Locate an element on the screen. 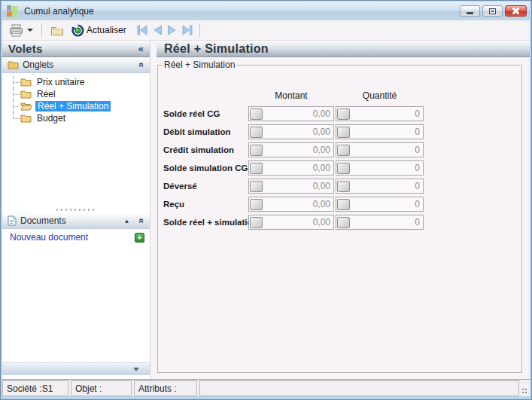 This screenshot has height=400, width=532. close-button is located at coordinates (516, 11).